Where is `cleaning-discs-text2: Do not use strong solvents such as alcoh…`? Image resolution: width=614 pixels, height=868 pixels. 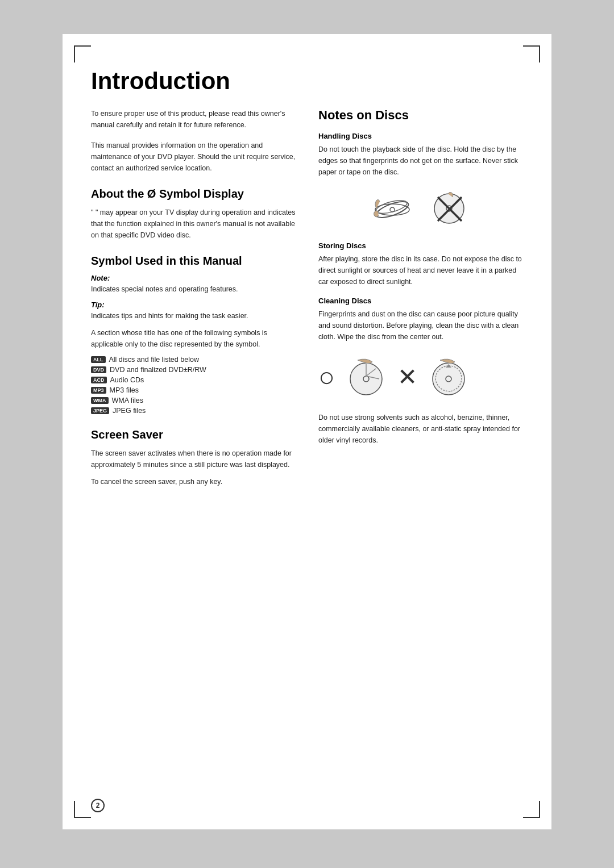 cleaning-discs-text2: Do not use strong solvents such as alcoh… is located at coordinates (421, 429).